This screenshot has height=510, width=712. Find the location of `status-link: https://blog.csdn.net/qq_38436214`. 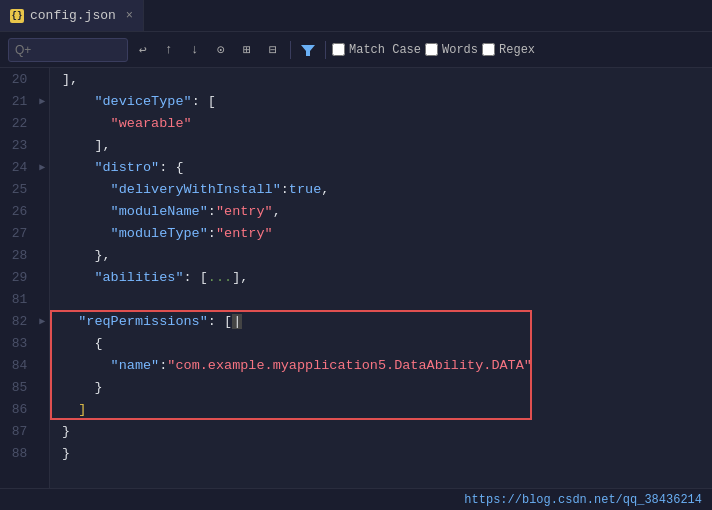

status-link: https://blog.csdn.net/qq_38436214 is located at coordinates (583, 500).